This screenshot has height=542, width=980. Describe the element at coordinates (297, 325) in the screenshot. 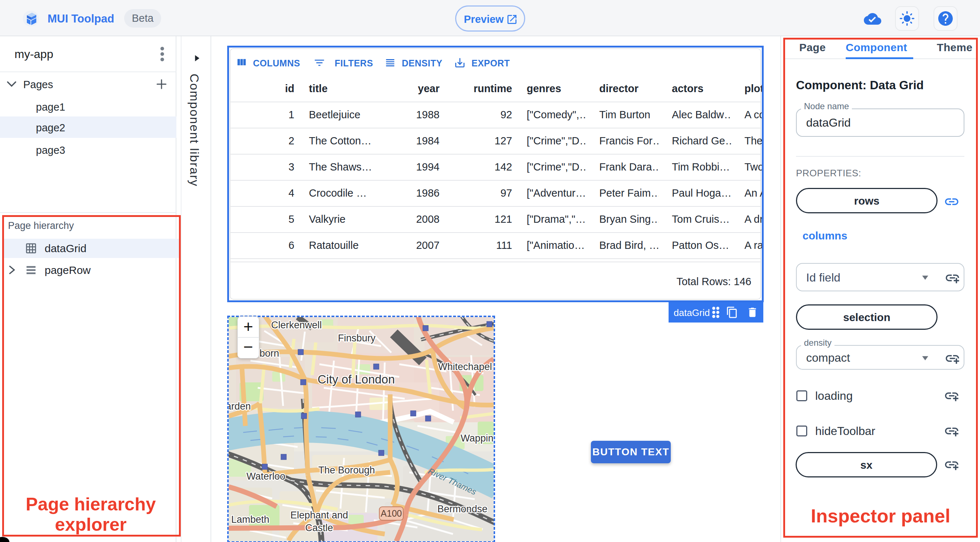

I see `svg-text: Clerkenwell` at that location.